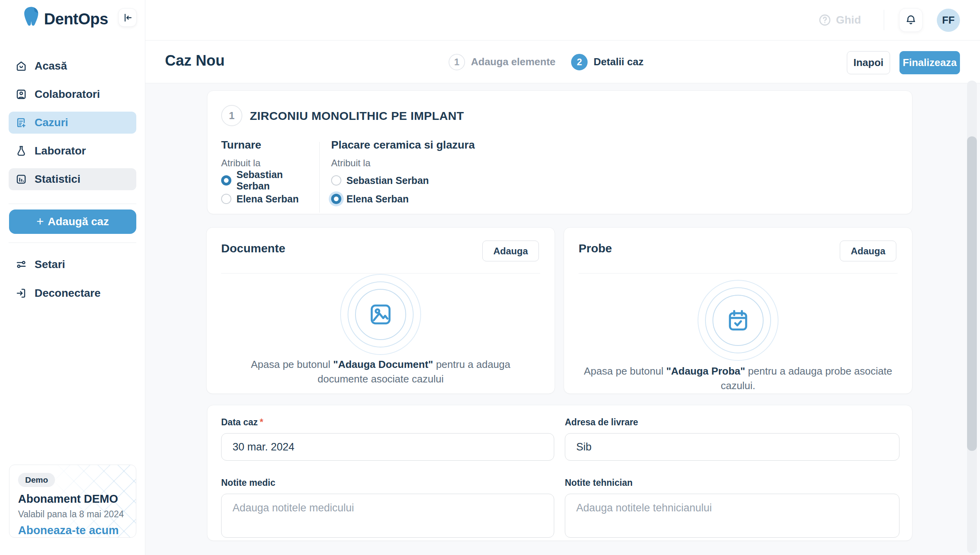 The height and width of the screenshot is (555, 980). Describe the element at coordinates (51, 66) in the screenshot. I see `sidebar-item-label: Acasă` at that location.